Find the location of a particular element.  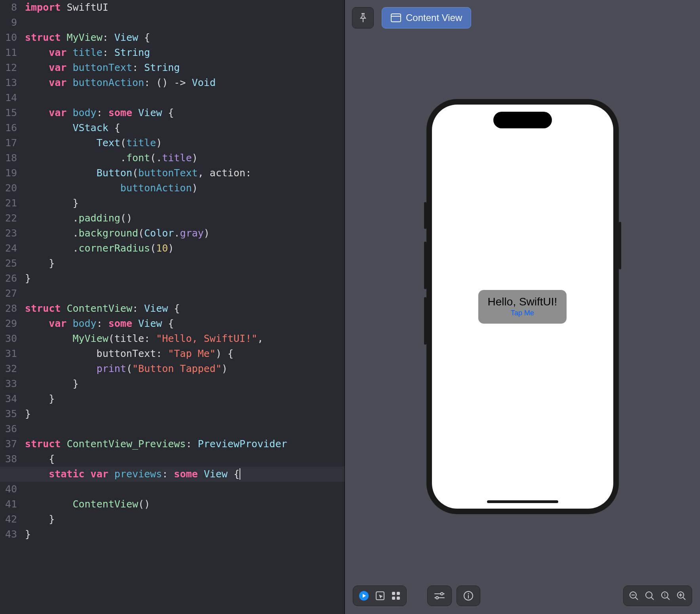

preview-selector-label: Content View is located at coordinates (434, 18).